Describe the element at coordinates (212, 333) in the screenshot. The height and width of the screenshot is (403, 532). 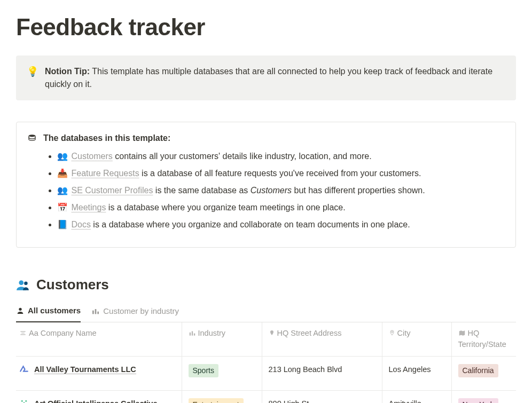
I see `col-header-label: Industry` at that location.